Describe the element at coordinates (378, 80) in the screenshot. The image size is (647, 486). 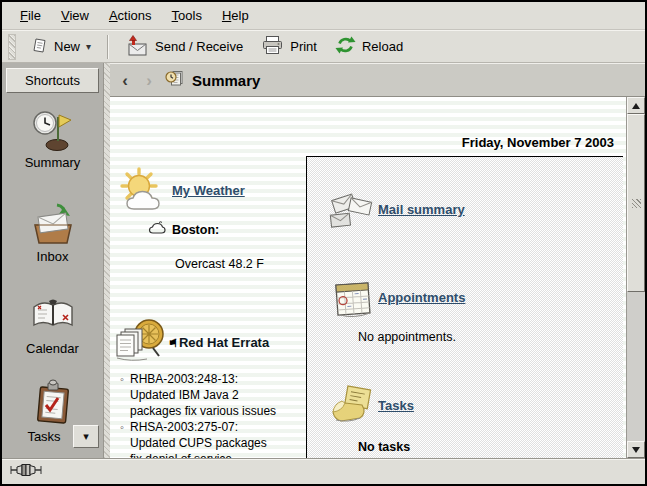
I see `folder-title-bar: ‹ › Summary` at that location.